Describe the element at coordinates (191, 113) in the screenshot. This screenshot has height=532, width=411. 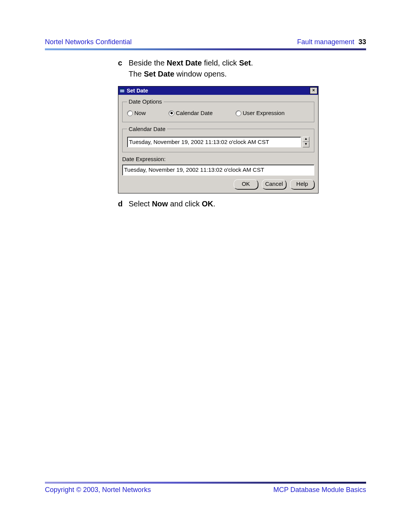
I see `radio-calendar-date: Calendar Date` at that location.